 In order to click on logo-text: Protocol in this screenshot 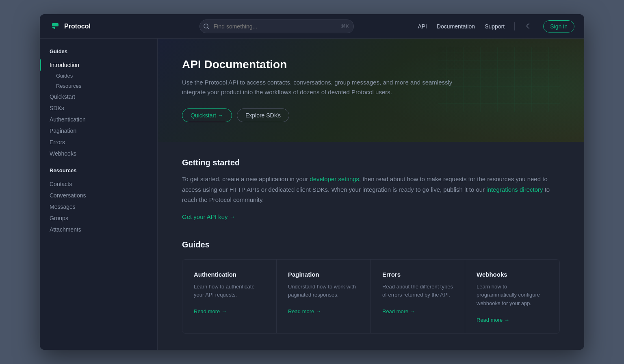, I will do `click(77, 26)`.